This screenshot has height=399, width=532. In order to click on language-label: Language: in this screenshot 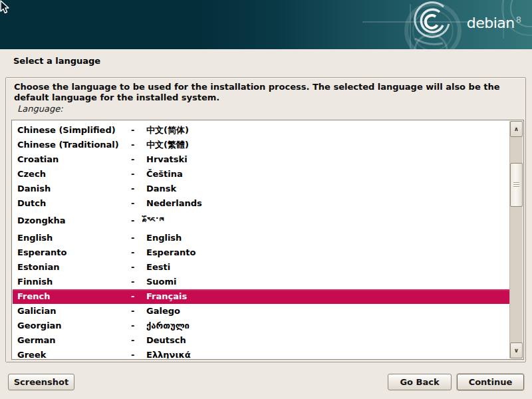, I will do `click(40, 109)`.